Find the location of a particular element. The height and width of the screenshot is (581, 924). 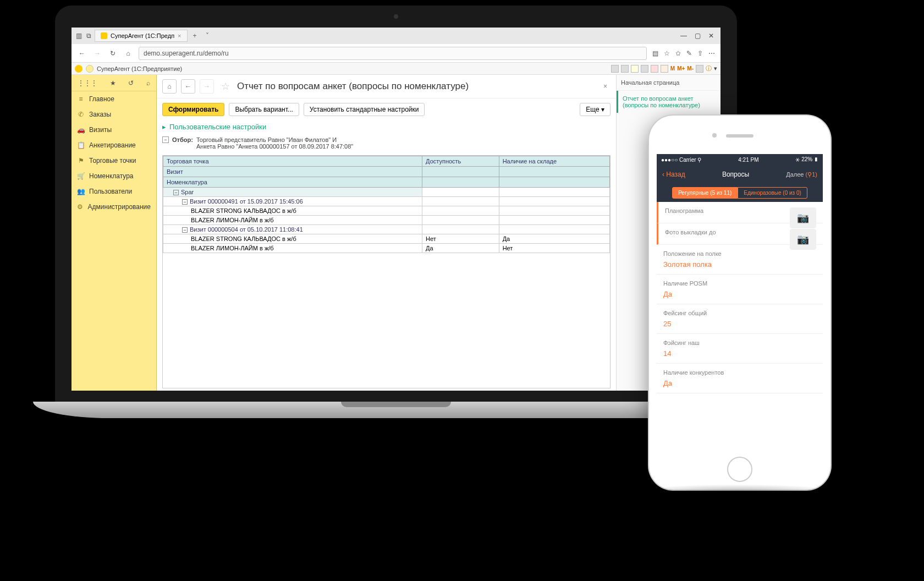

more-button: Еще ▾ is located at coordinates (595, 109).